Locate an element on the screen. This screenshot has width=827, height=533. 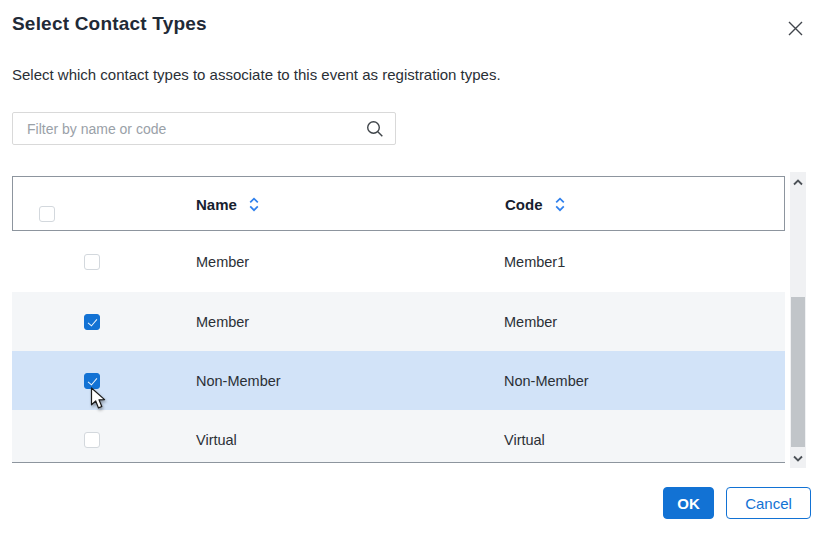
column-header-name-label: Name is located at coordinates (216, 204).